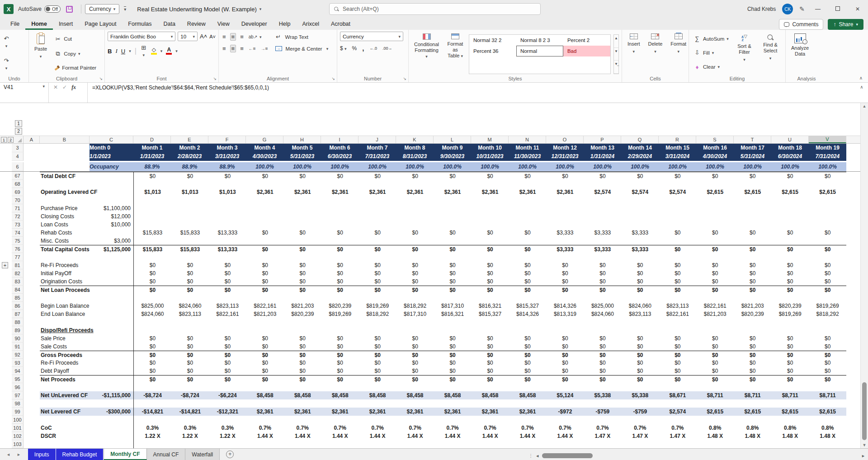 This screenshot has height=460, width=868. What do you see at coordinates (527, 156) in the screenshot?
I see `cell: 11/30/2023` at bounding box center [527, 156].